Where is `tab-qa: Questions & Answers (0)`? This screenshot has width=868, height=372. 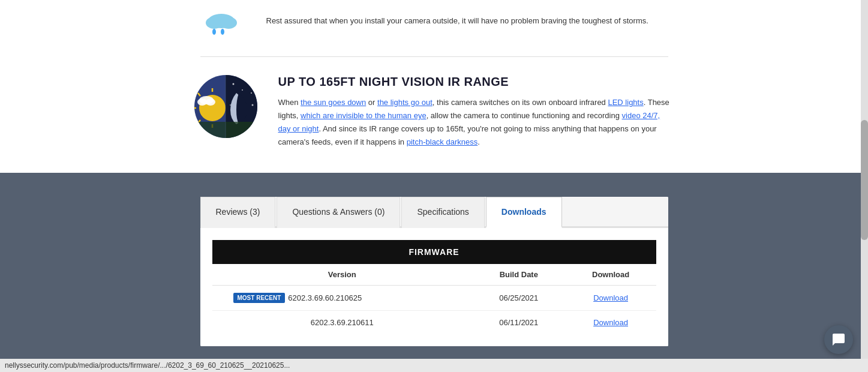 tab-qa: Questions & Answers (0) is located at coordinates (338, 212).